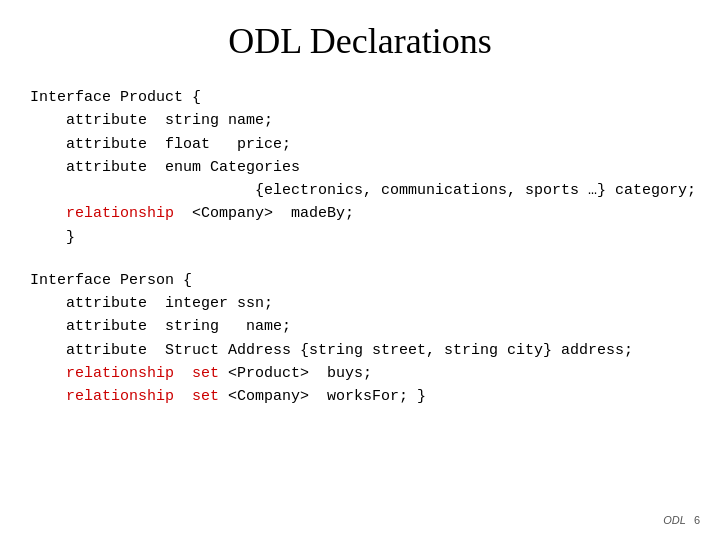  I want to click on footer-label: ODL, so click(674, 520).